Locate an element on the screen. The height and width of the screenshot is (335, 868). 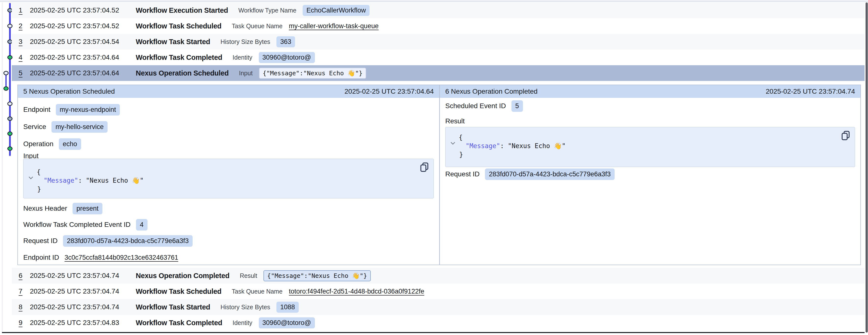
event-field-label: Result is located at coordinates (248, 276).